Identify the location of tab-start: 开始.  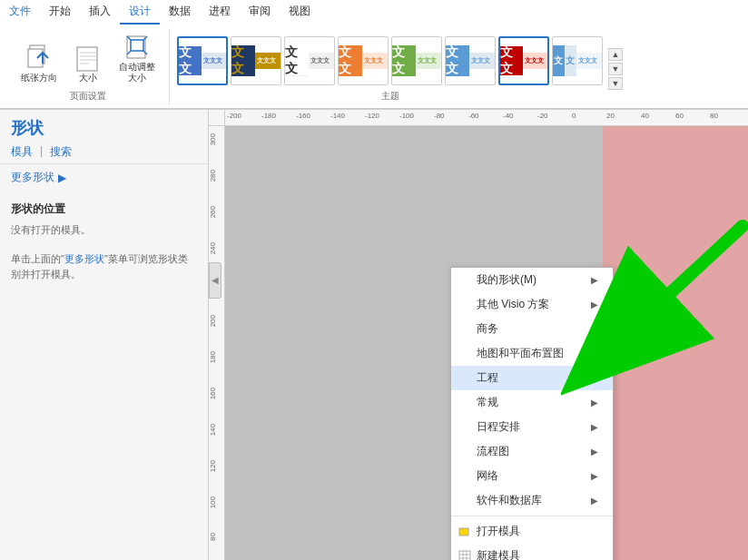
(60, 13).